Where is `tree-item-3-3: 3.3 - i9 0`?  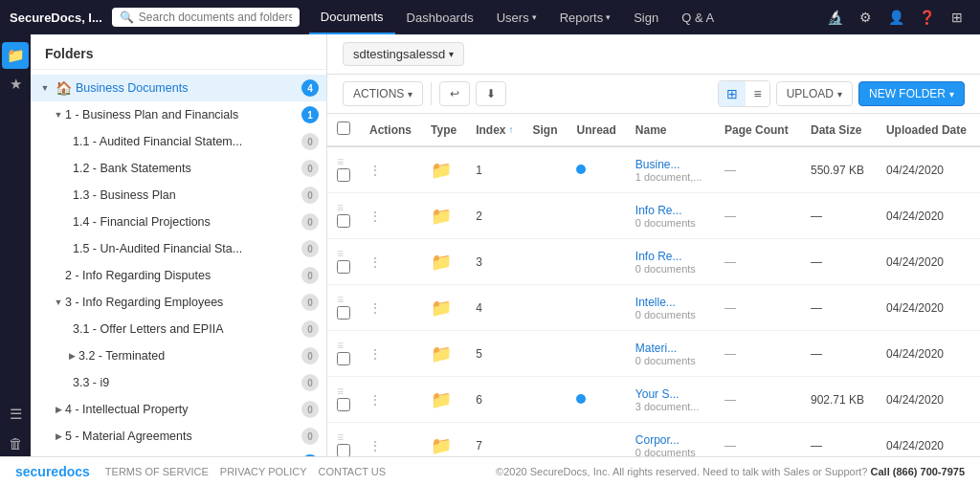 tree-item-3-3: 3.3 - i9 0 is located at coordinates (178, 383).